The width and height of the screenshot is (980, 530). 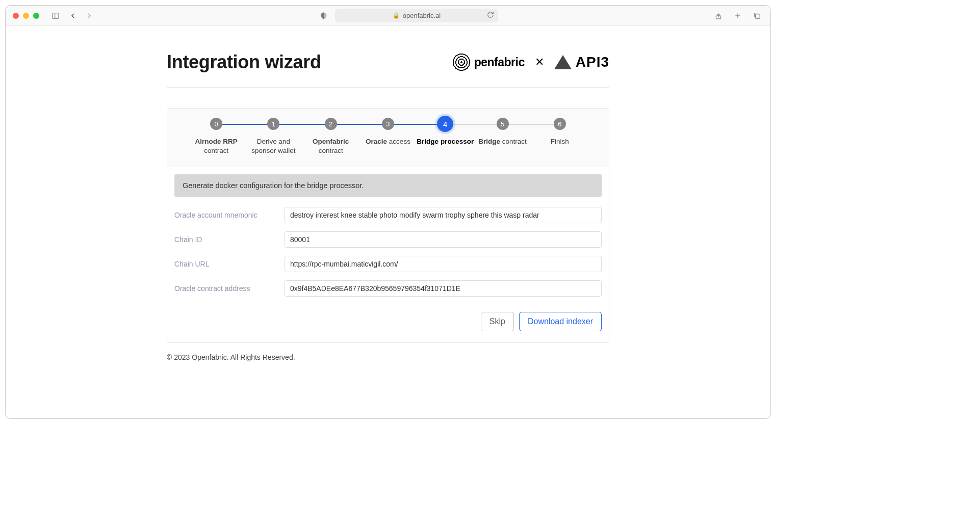 I want to click on step-number: 3, so click(x=388, y=124).